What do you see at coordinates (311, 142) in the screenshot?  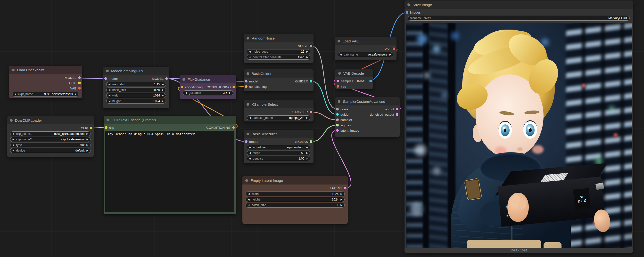 I see `output-port-sigmas` at bounding box center [311, 142].